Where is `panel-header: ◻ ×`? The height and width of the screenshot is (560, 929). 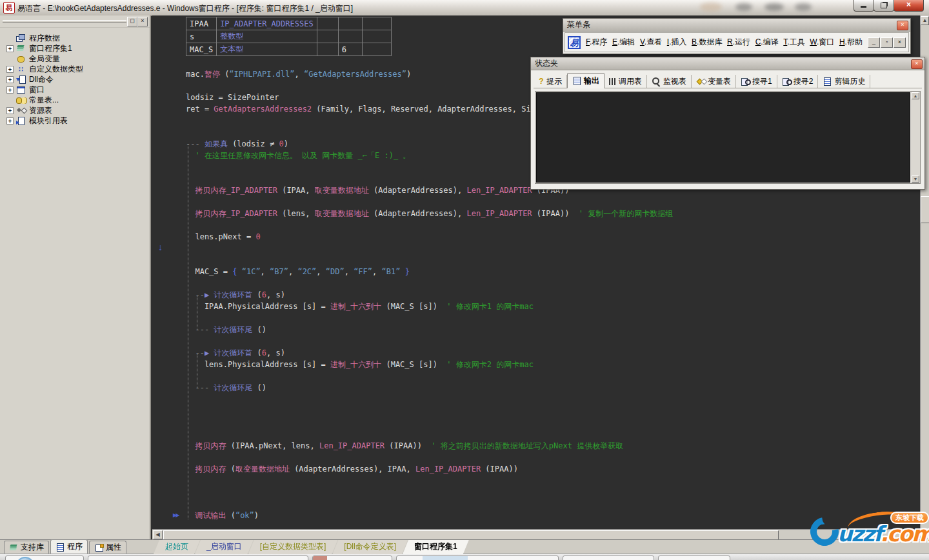
panel-header: ◻ × is located at coordinates (75, 22).